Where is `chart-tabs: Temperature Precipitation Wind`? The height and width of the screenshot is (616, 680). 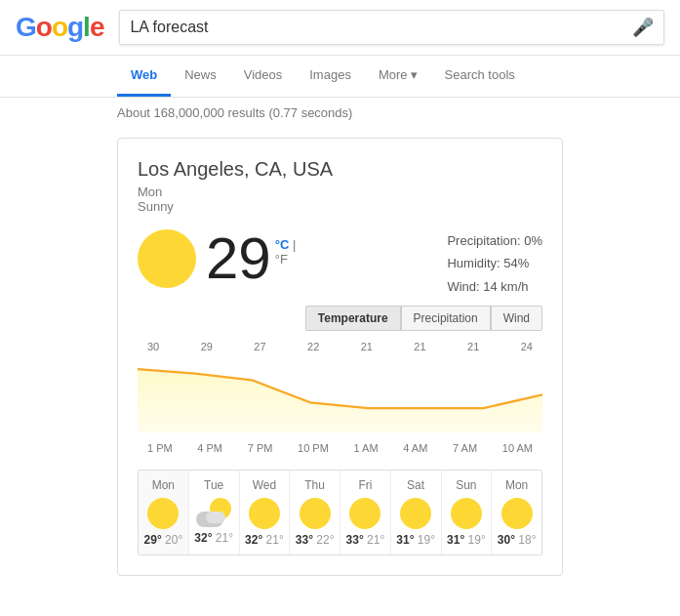
chart-tabs: Temperature Precipitation Wind is located at coordinates (423, 318).